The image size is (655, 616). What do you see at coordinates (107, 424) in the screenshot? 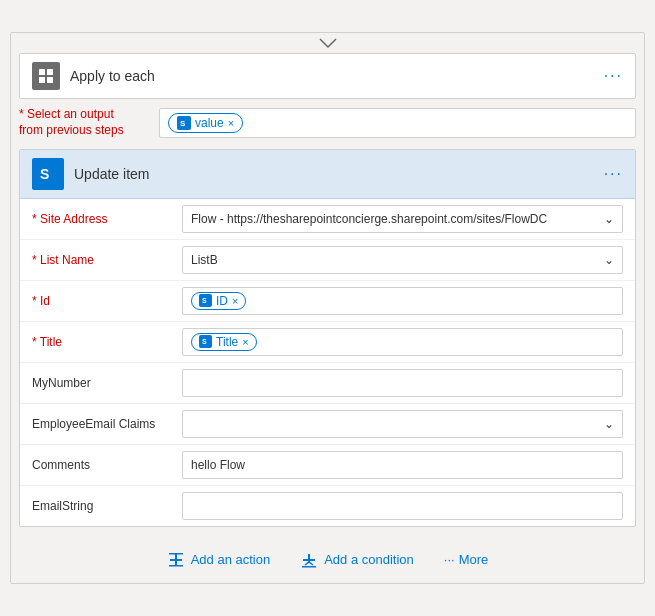
I see `employee-email-label: EmployeeEmail Claims` at bounding box center [107, 424].